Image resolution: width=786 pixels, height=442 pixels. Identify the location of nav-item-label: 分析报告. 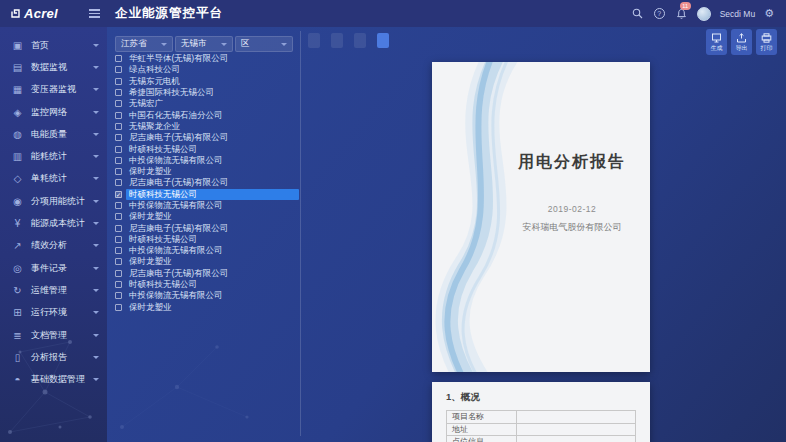
(62, 358).